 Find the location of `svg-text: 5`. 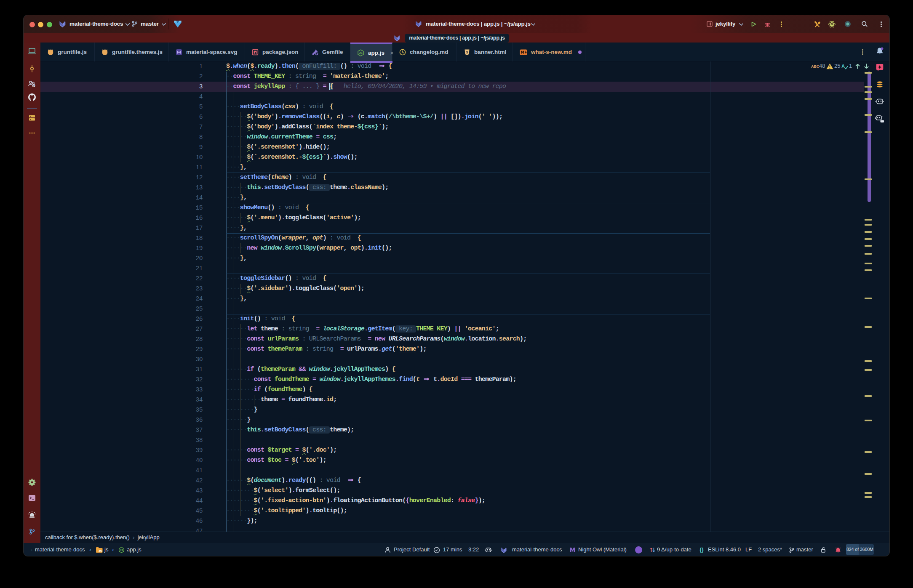

svg-text: 5 is located at coordinates (467, 52).